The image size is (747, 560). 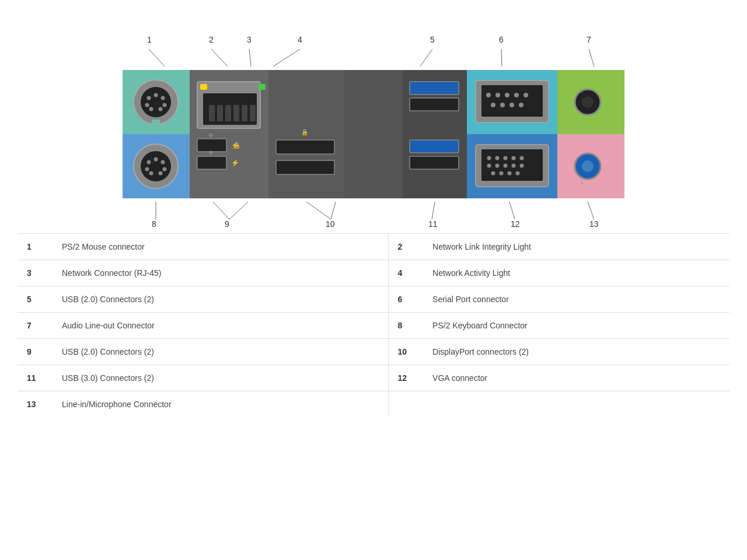 I want to click on connector-desc-right: Serial Port connector, so click(x=577, y=300).